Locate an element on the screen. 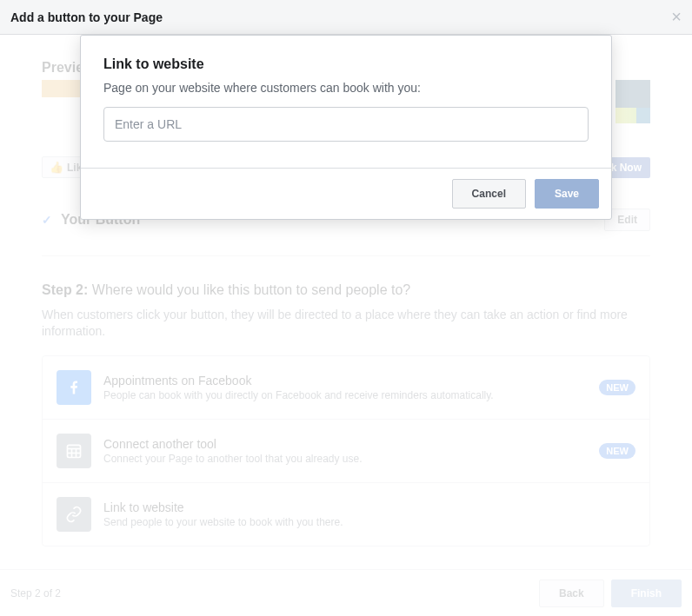 Image resolution: width=692 pixels, height=616 pixels. modal-title: Link to website is located at coordinates (346, 64).